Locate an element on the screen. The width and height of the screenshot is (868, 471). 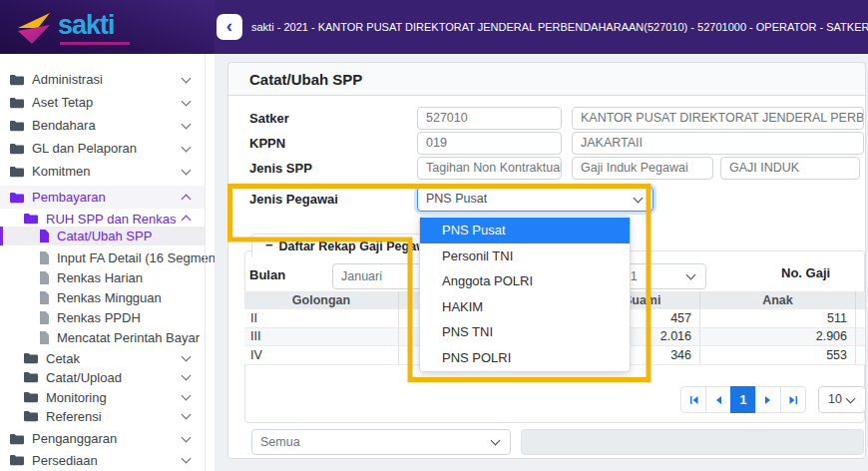
cell-anak: 553 is located at coordinates (778, 355).